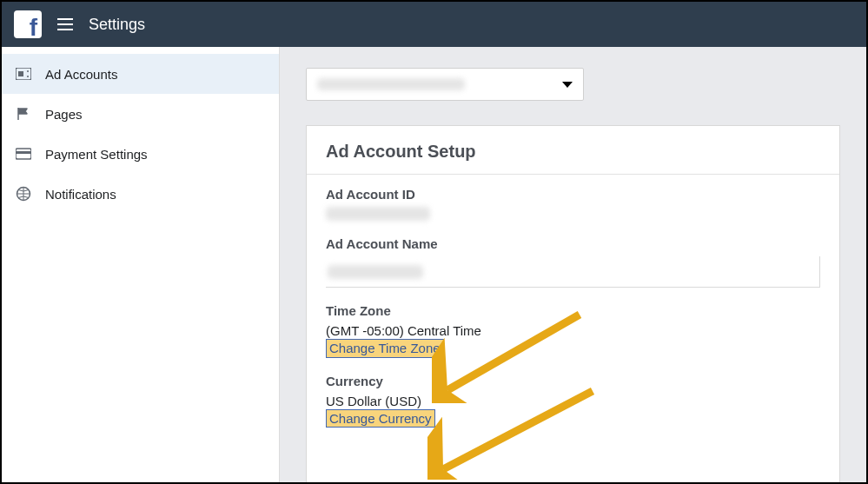  I want to click on card-header: Ad Account Setup, so click(573, 150).